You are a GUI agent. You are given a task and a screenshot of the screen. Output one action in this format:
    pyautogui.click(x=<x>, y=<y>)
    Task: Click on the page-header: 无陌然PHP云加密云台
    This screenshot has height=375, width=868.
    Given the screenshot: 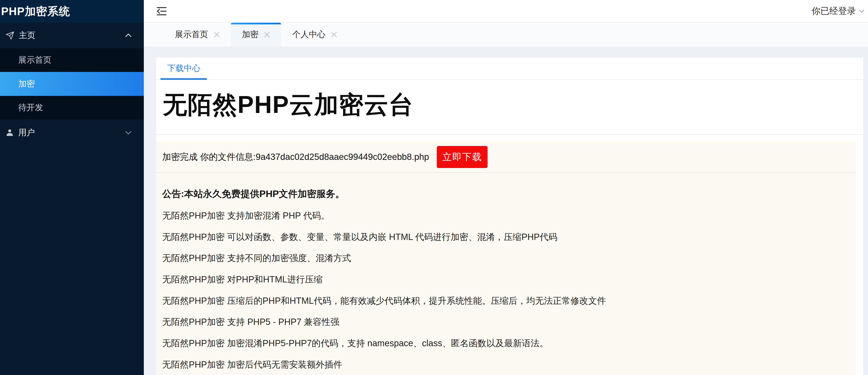 What is the action you would take?
    pyautogui.click(x=509, y=107)
    